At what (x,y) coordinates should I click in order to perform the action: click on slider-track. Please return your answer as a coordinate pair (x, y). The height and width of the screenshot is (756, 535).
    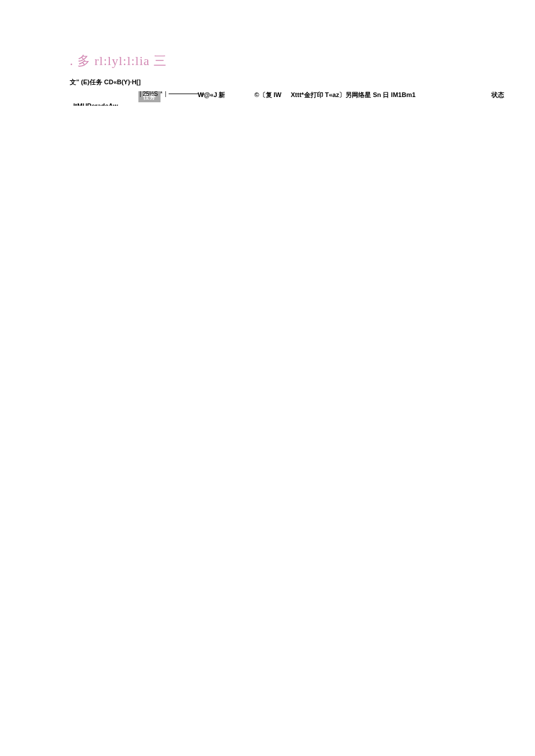
    Looking at the image, I should click on (184, 94).